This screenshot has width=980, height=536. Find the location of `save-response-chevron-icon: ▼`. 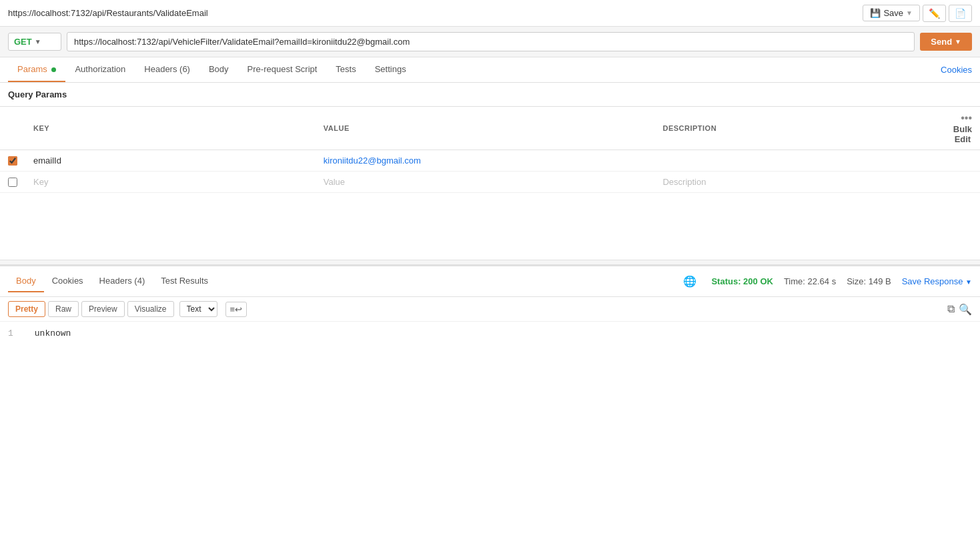

save-response-chevron-icon: ▼ is located at coordinates (969, 282).